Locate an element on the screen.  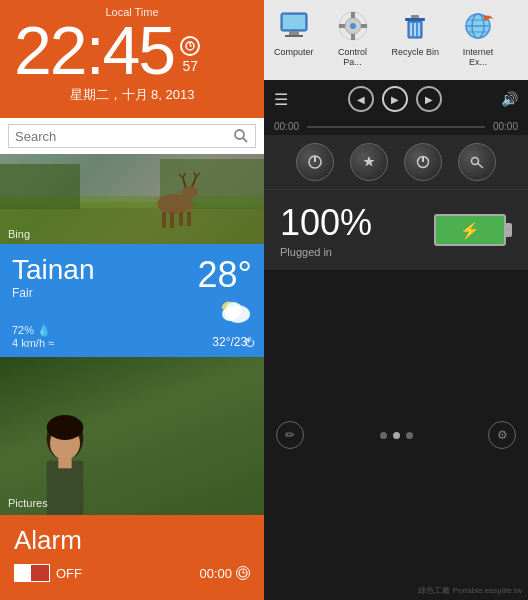
controlpanel-label: Control Pa... is located at coordinates (353, 57).